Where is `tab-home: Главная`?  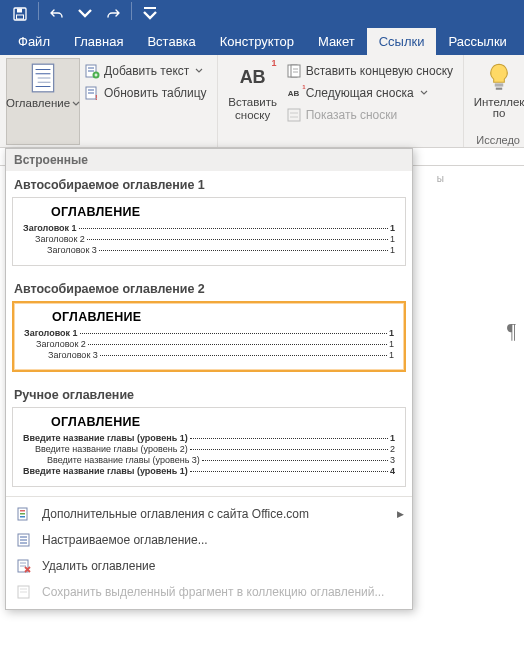 tab-home: Главная is located at coordinates (98, 42).